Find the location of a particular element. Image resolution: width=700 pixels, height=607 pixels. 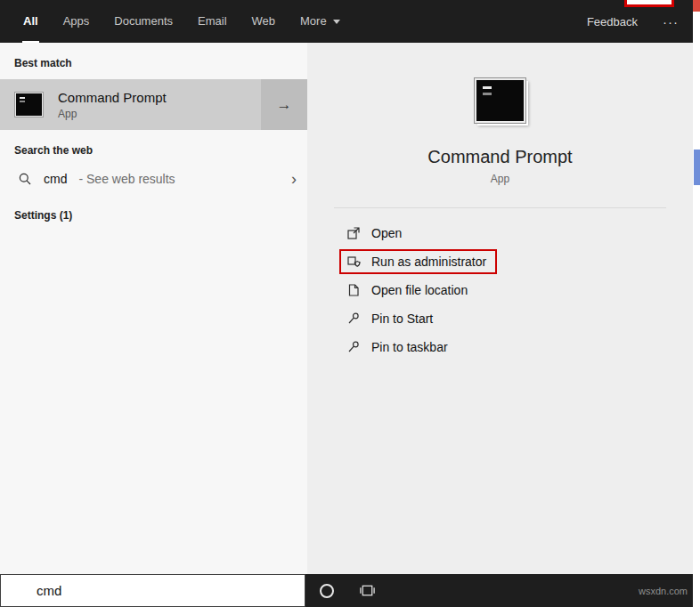

dropdown-arrow-icon is located at coordinates (337, 21).